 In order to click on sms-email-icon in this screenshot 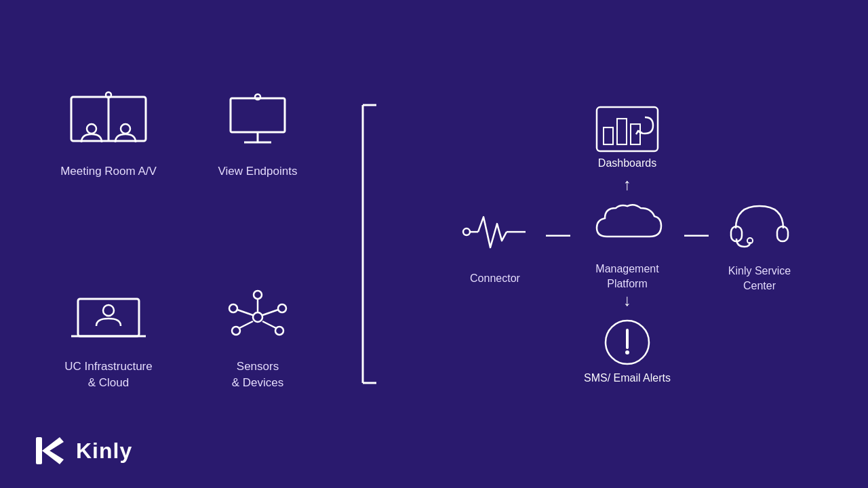, I will do `click(627, 344)`.